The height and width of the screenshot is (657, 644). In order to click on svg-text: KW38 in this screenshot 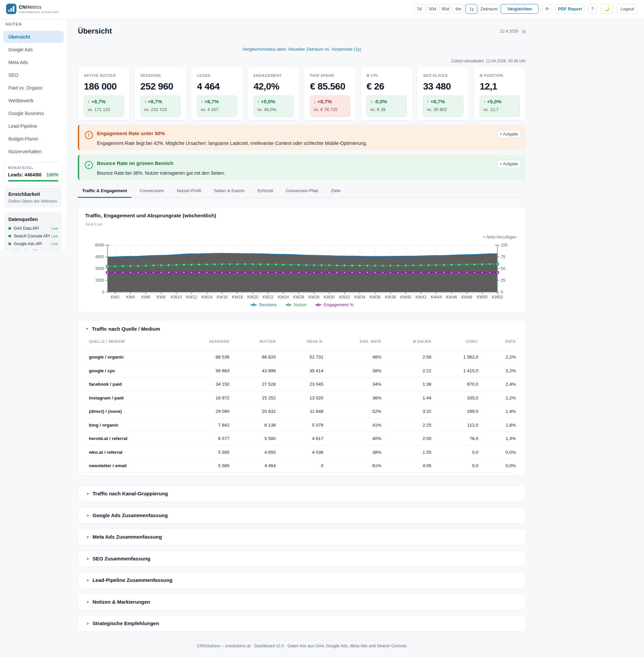, I will do `click(390, 297)`.